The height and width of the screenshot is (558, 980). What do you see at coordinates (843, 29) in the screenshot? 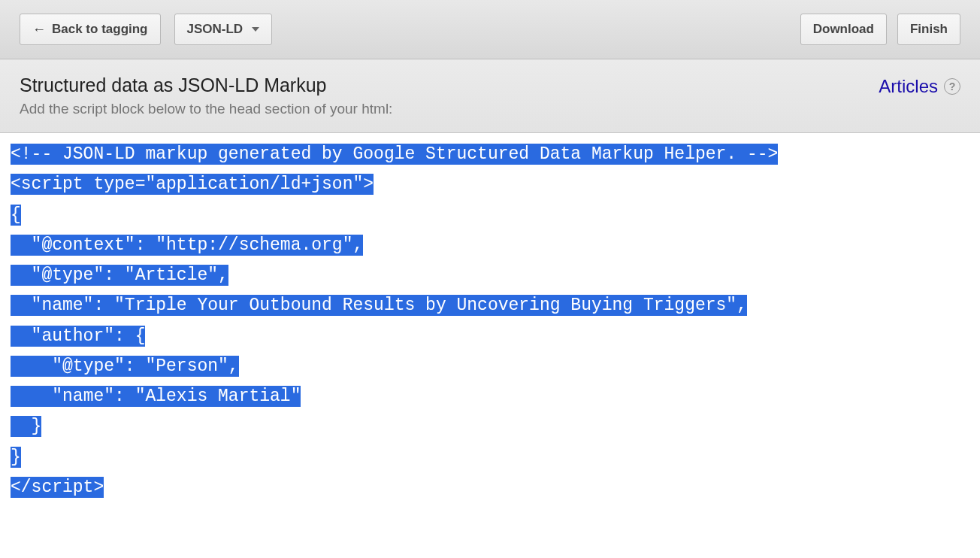
I see `download-button-label: Download` at bounding box center [843, 29].